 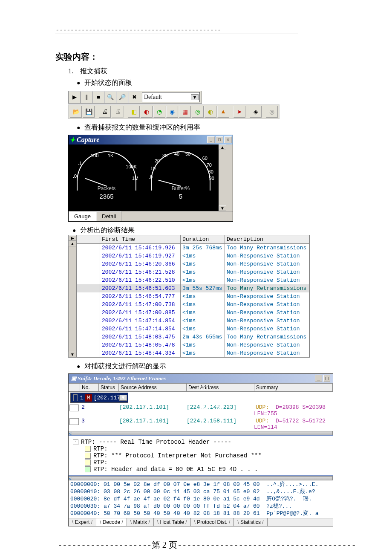 I want to click on collapse-icon: -, so click(x=76, y=442).